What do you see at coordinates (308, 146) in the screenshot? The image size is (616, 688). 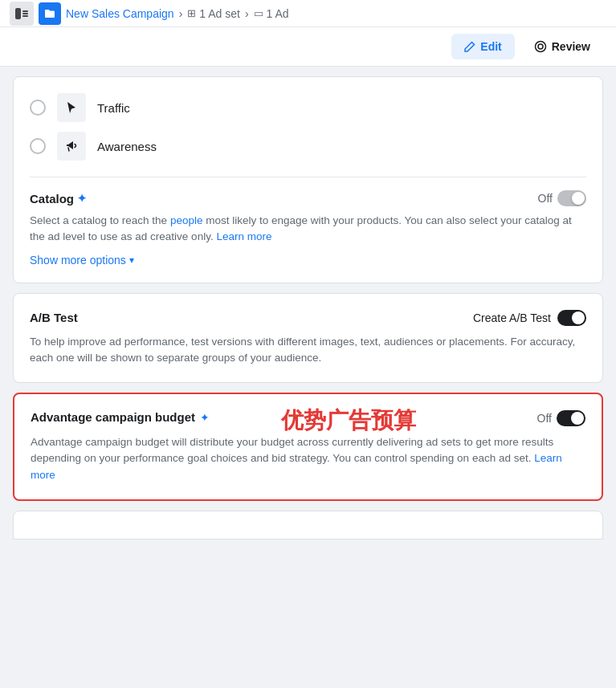 I see `awareness-option: Awareness` at bounding box center [308, 146].